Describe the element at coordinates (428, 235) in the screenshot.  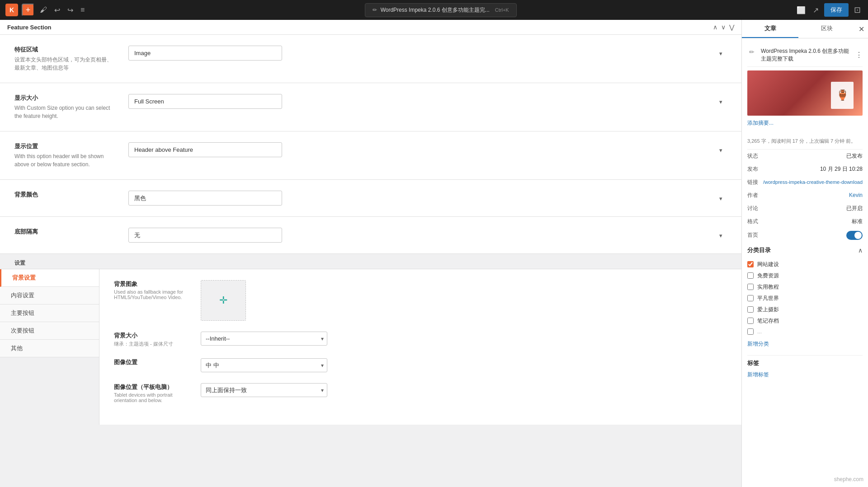
I see `bottom-spacing-select-wrapper: 无 小 中 大` at that location.